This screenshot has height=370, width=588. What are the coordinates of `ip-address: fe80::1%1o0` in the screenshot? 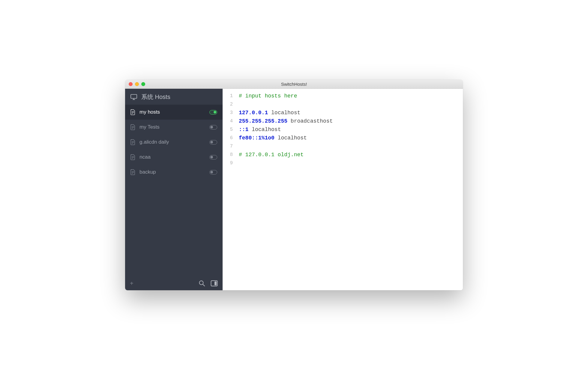 It's located at (257, 138).